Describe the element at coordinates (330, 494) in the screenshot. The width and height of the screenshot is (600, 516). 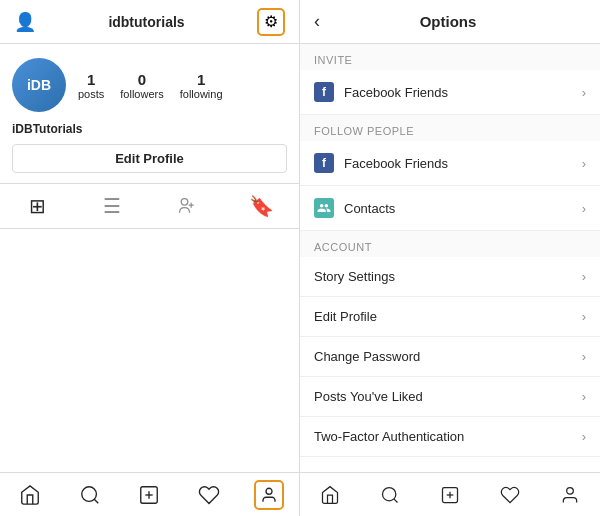
I see `home-nav-right` at that location.